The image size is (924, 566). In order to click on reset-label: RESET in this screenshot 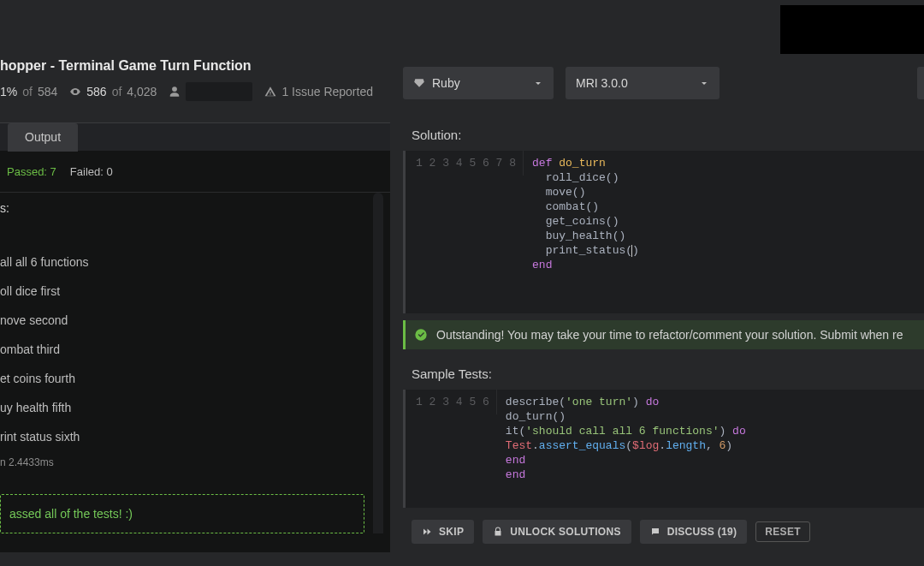, I will do `click(783, 532)`.